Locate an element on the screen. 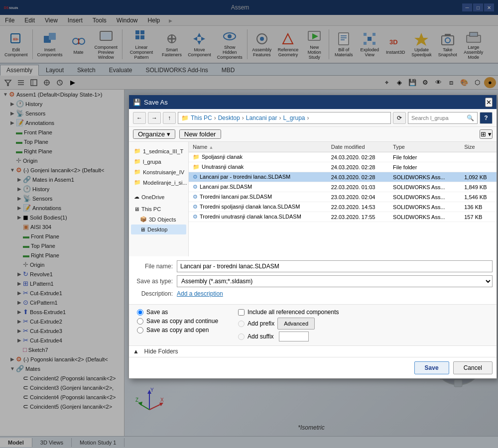 The height and width of the screenshot is (448, 498). col-type: Type is located at coordinates (424, 147).